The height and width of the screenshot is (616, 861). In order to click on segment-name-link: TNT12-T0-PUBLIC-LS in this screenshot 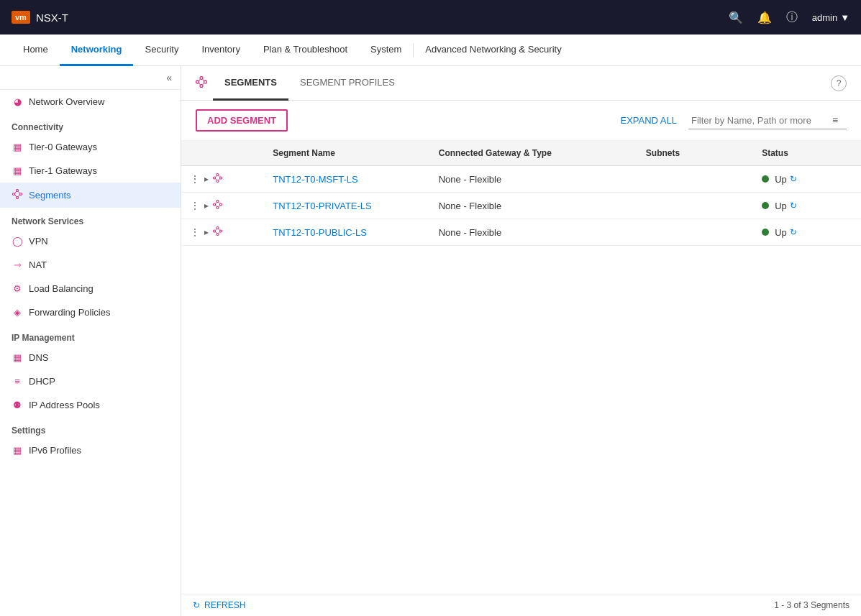, I will do `click(319, 233)`.